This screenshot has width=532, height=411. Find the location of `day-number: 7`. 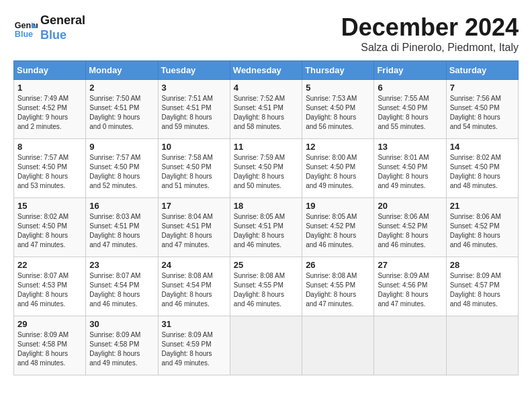

day-number: 7 is located at coordinates (482, 87).